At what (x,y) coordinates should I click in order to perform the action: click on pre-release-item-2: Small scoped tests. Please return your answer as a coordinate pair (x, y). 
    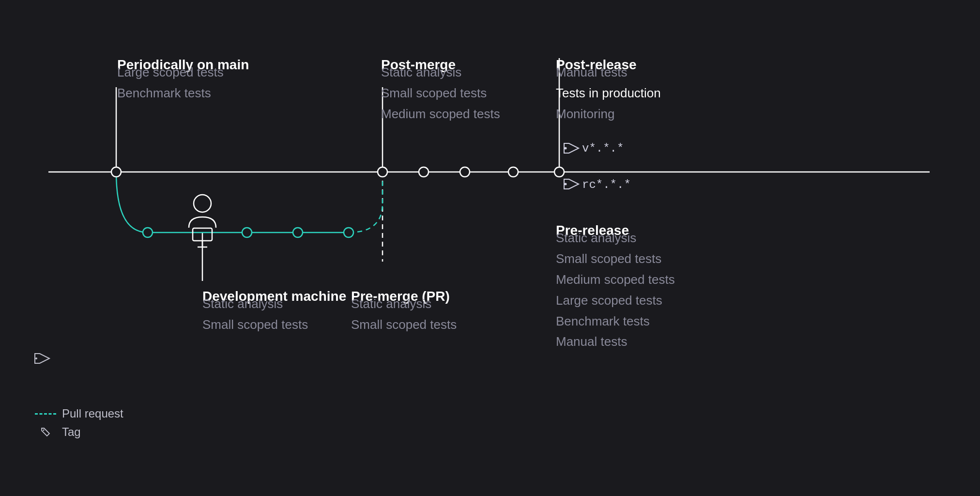
    Looking at the image, I should click on (615, 259).